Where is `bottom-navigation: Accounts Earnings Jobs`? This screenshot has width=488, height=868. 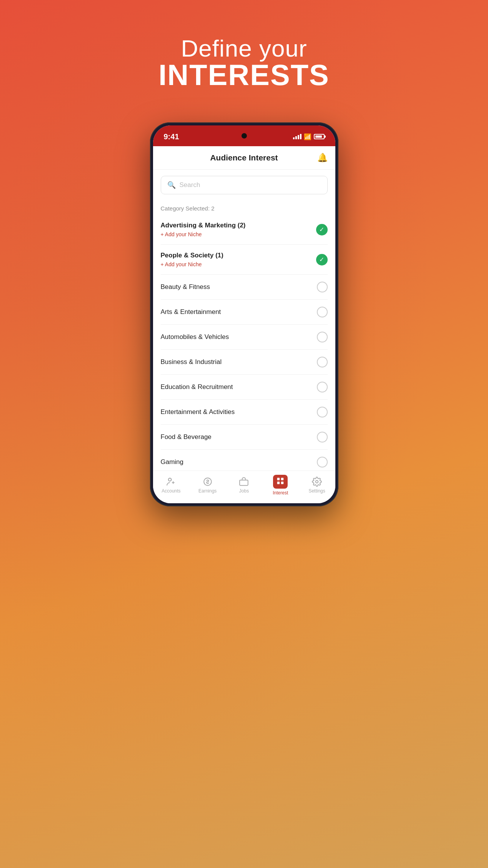
bottom-navigation: Accounts Earnings Jobs is located at coordinates (244, 487).